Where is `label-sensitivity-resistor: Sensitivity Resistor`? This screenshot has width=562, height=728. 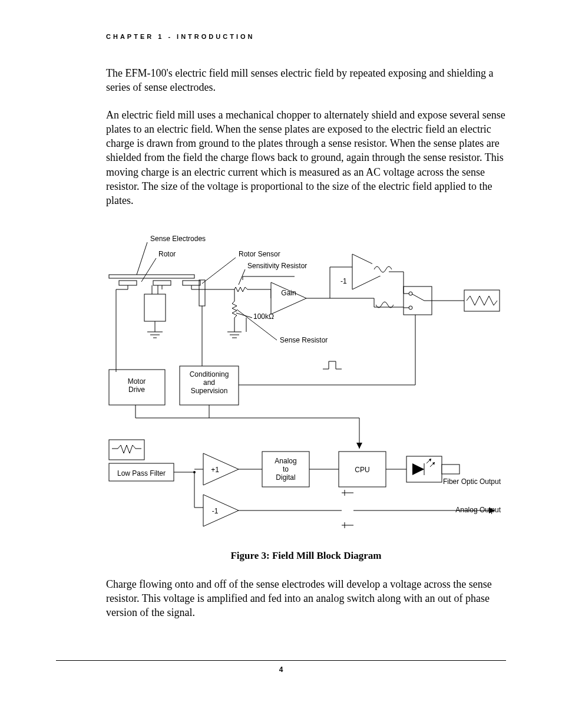 label-sensitivity-resistor: Sensitivity Resistor is located at coordinates (277, 266).